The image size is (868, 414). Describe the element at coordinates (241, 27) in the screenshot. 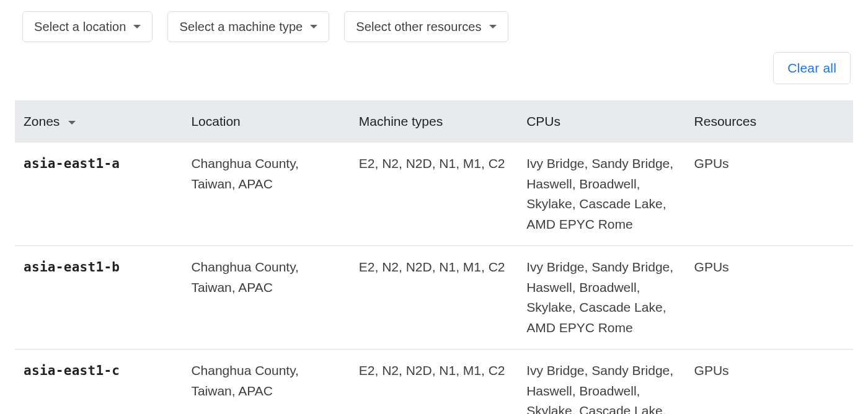

I see `select-machine-type-label: Select a machine type` at that location.